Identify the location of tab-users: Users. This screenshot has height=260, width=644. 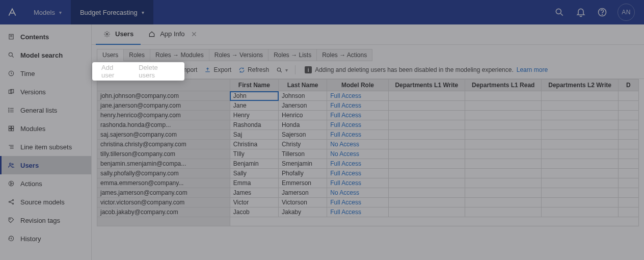
(118, 35).